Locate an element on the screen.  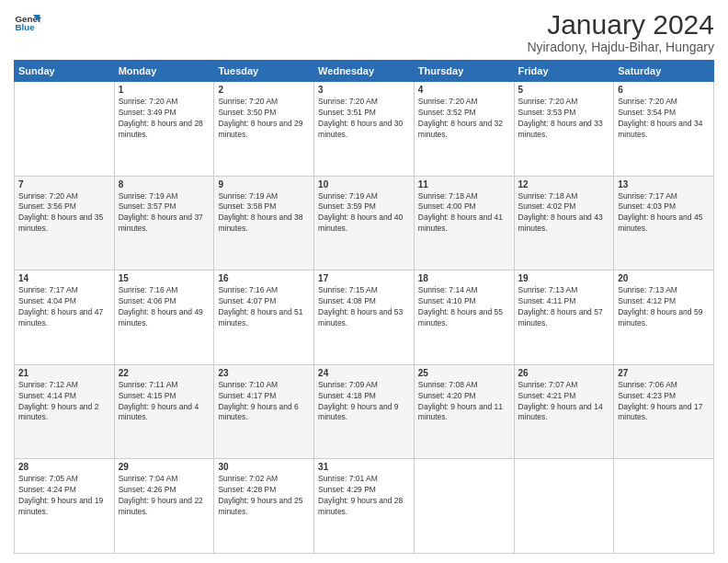
calendar-cell: 9Sunrise: 7:19 AM Sunset: 3:58 PM Daylig… is located at coordinates (265, 223).